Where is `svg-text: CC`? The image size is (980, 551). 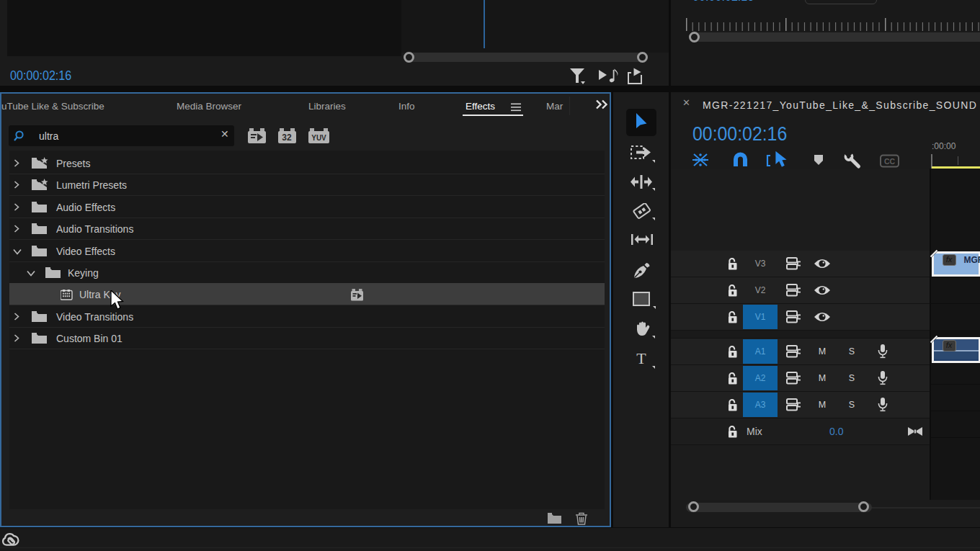 svg-text: CC is located at coordinates (890, 161).